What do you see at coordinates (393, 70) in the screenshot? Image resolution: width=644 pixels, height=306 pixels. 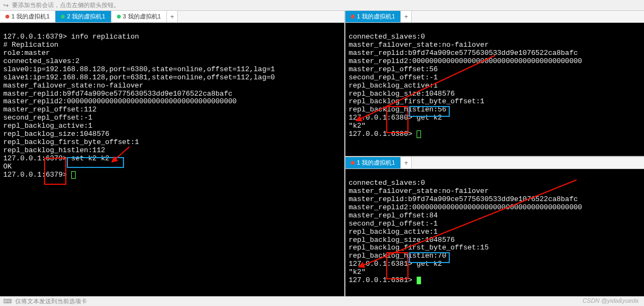 I see `output-line: master_repl_offset:56` at bounding box center [393, 70].